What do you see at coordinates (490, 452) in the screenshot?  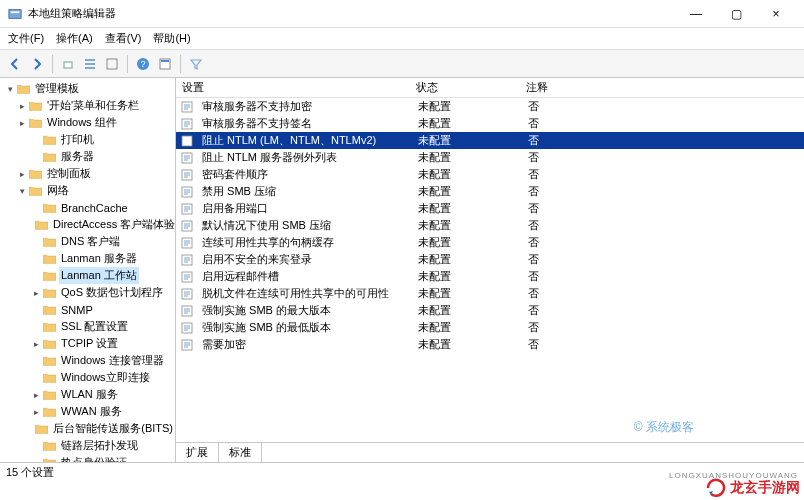 I see `view-tabs: 扩展 标准` at bounding box center [490, 452].